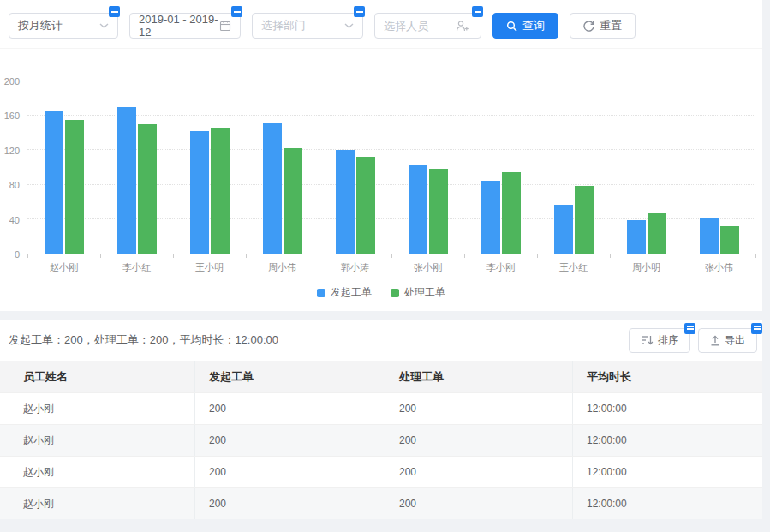  What do you see at coordinates (648, 340) in the screenshot?
I see `sort-icon` at bounding box center [648, 340].